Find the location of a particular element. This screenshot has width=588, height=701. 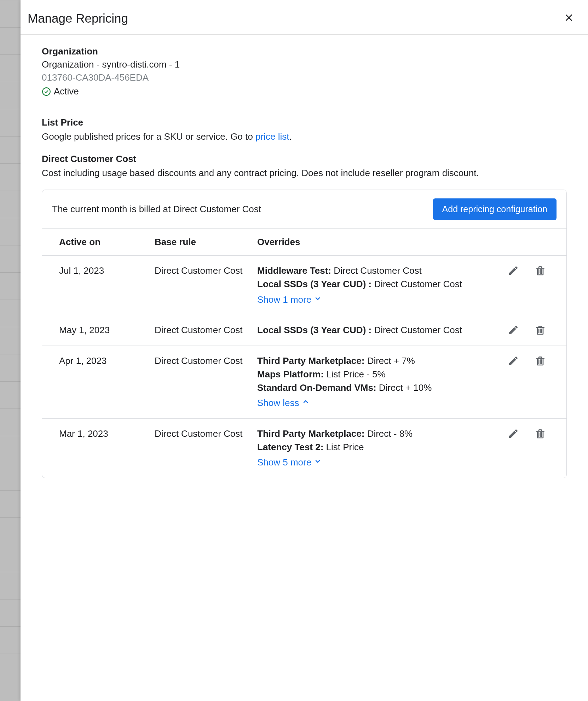

override-label: Middleware Test: is located at coordinates (294, 271).